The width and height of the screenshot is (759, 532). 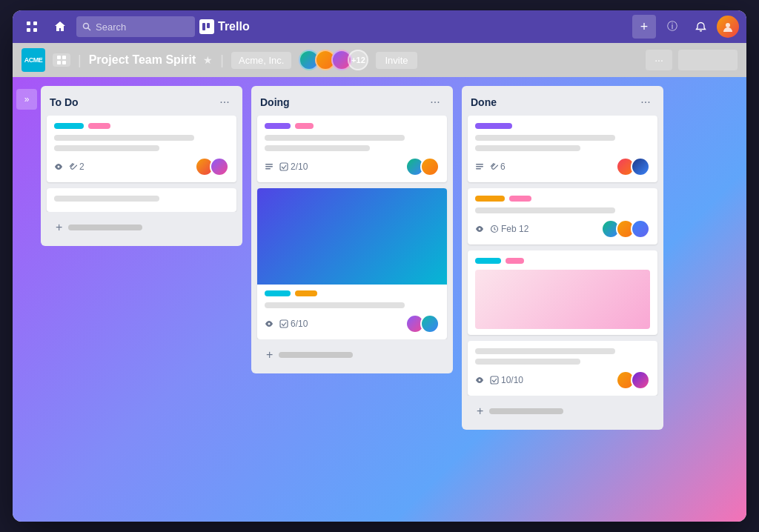 I want to click on card-avatars, so click(x=212, y=167).